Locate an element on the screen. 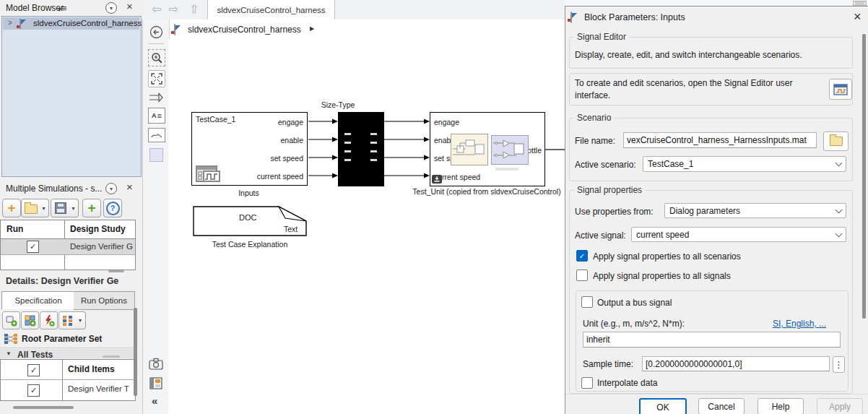 Image resolution: width=868 pixels, height=414 pixels. apply-all-signals-checkbox is located at coordinates (582, 275).